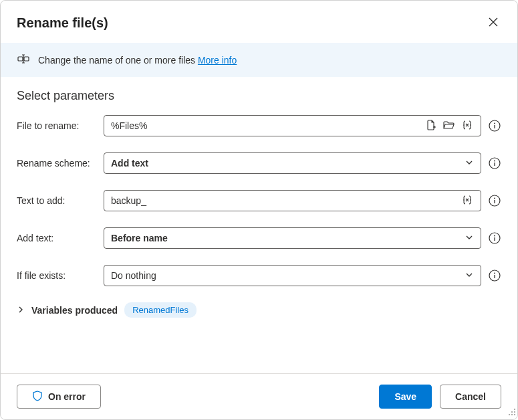 Image resolution: width=518 pixels, height=420 pixels. I want to click on variables-expand-toggle, so click(21, 310).